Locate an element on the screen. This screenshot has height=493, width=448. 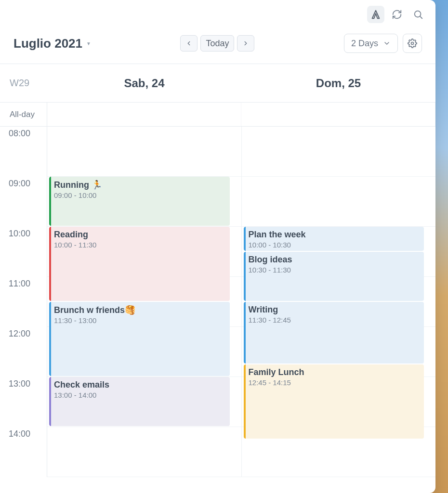
event-title: Brunch w friends🥞 is located at coordinates (140, 310).